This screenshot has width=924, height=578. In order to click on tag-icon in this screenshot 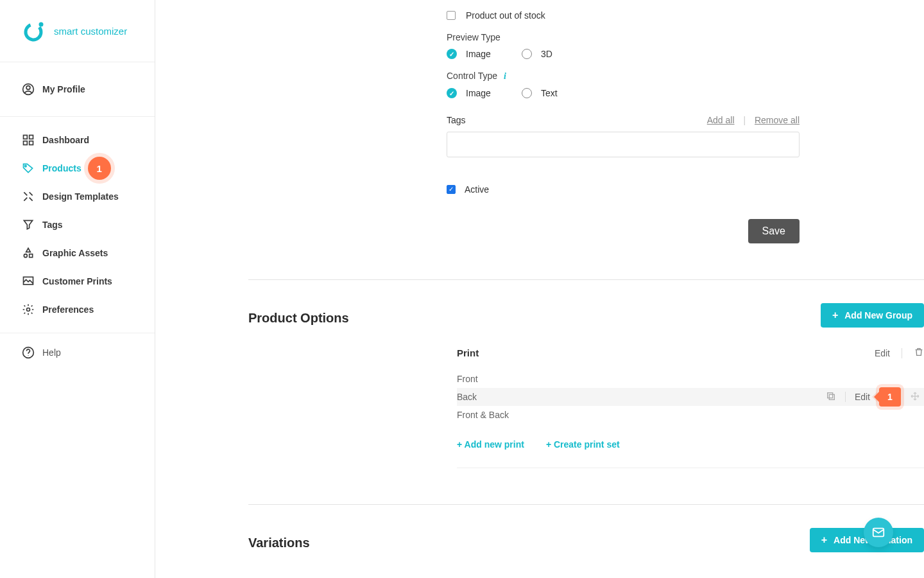, I will do `click(28, 168)`.